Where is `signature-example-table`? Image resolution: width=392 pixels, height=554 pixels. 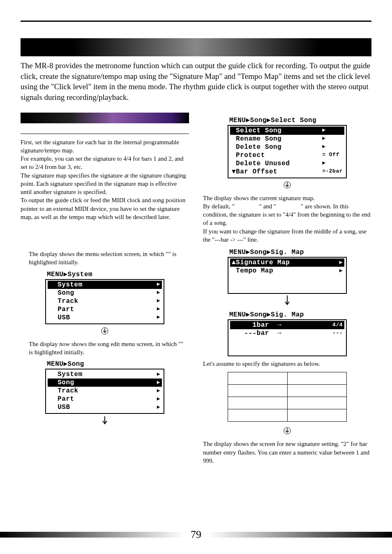 signature-example-table is located at coordinates (287, 397).